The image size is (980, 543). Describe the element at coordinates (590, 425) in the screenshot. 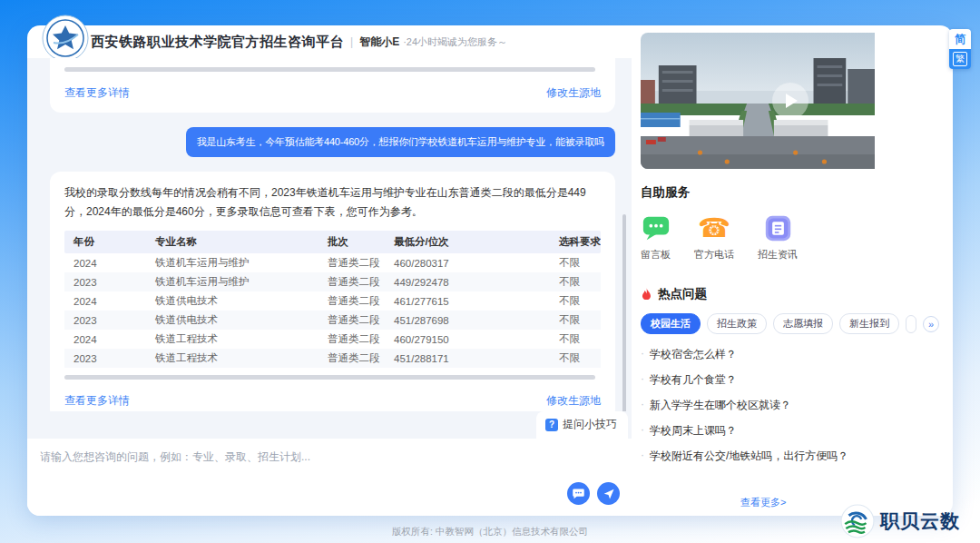

I see `tips-button-label: 提问小技巧` at that location.